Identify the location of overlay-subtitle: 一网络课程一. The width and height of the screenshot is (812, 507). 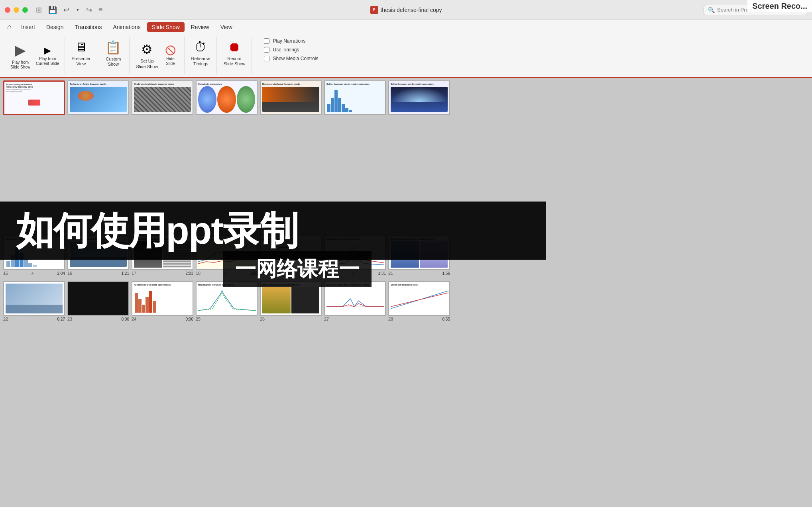
(297, 269).